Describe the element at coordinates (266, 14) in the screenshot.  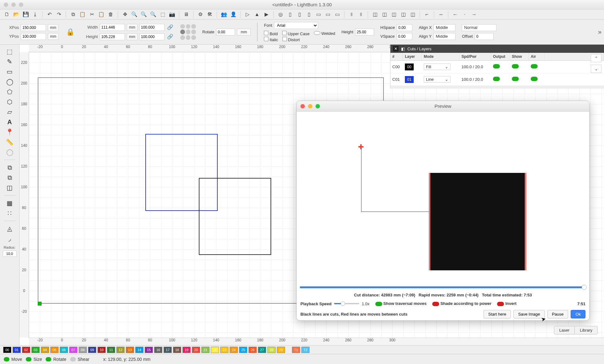
I see `mirror-v-icon: ▶` at that location.